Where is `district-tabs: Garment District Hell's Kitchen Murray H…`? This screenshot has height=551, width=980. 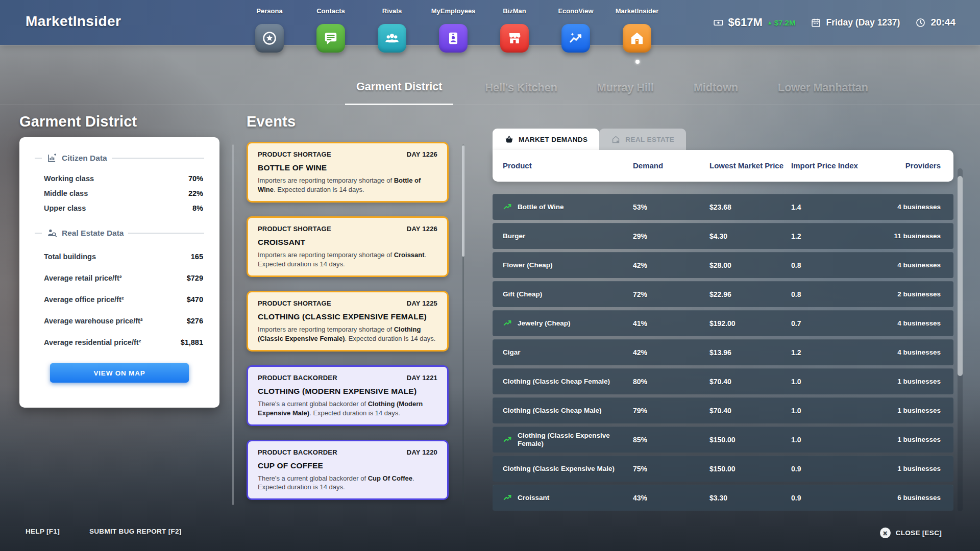
district-tabs: Garment District Hell's Kitchen Murray H… is located at coordinates (610, 88).